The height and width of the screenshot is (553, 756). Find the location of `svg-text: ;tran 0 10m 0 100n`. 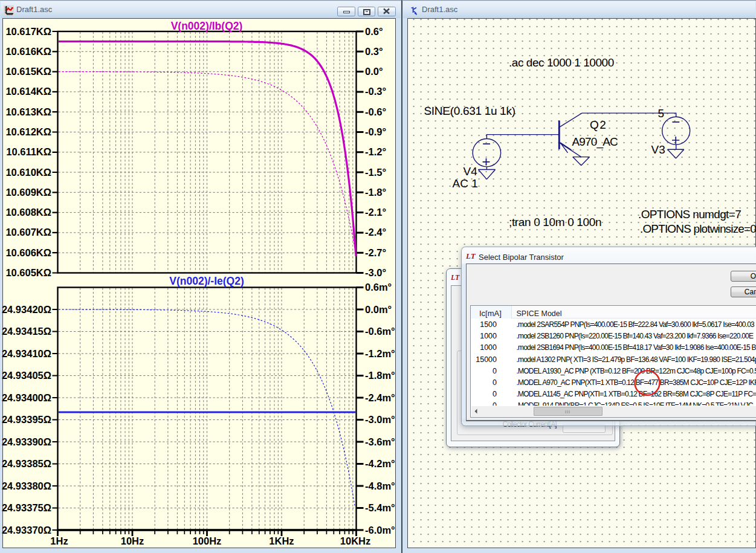

svg-text: ;tran 0 10m 0 100n is located at coordinates (555, 222).